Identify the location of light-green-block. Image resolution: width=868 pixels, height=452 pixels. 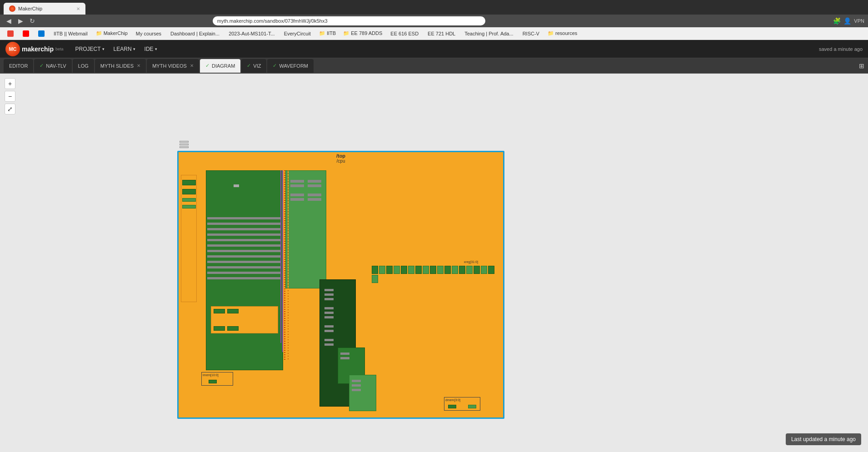
(306, 229).